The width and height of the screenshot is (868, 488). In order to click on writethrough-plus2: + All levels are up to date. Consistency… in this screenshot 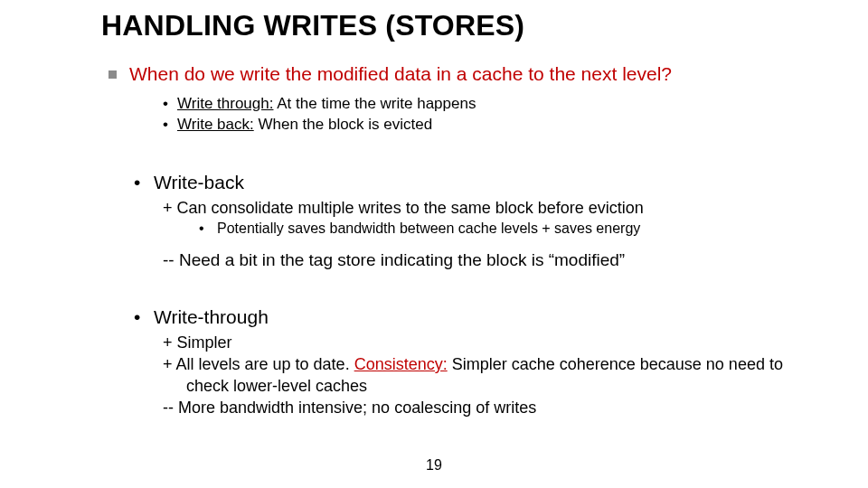, I will do `click(493, 376)`.